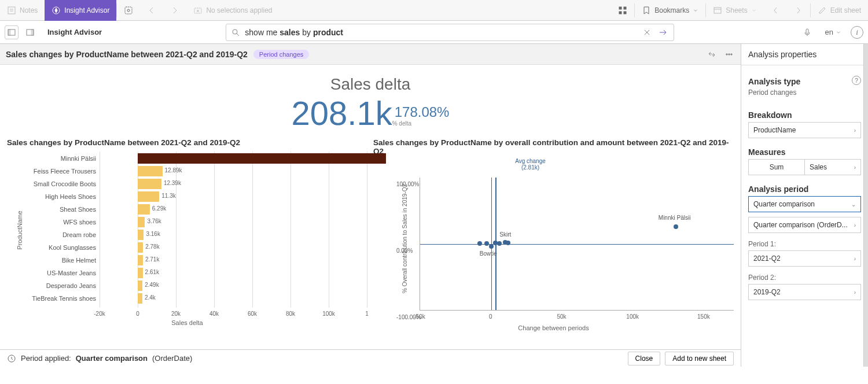 The height and width of the screenshot is (384, 868). What do you see at coordinates (804, 204) in the screenshot?
I see `period-select: Quarter comparison⌄` at bounding box center [804, 204].